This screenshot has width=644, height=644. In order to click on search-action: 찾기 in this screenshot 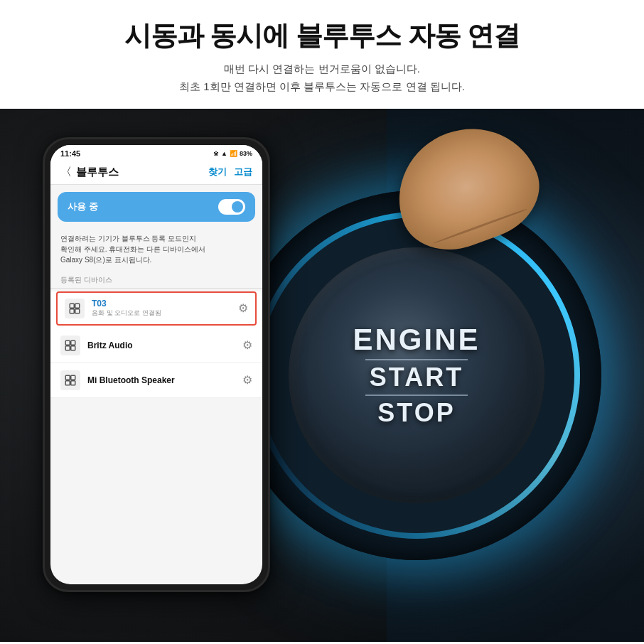, I will do `click(218, 172)`.